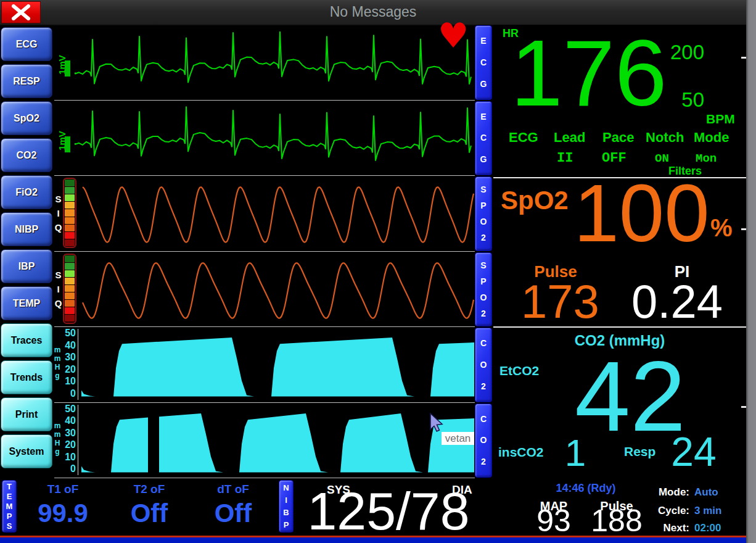 The height and width of the screenshot is (543, 756). Describe the element at coordinates (265, 138) in the screenshot. I see `trace-row-ecg-1: 1mV` at that location.